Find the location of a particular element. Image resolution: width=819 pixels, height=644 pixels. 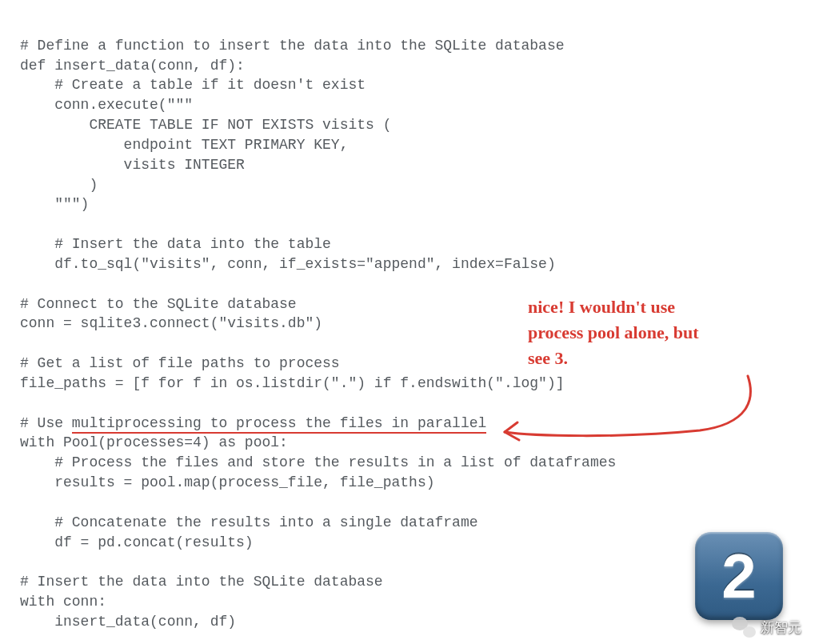

code-line: file_paths = [f for f in os.listdir(".")… is located at coordinates (293, 383).